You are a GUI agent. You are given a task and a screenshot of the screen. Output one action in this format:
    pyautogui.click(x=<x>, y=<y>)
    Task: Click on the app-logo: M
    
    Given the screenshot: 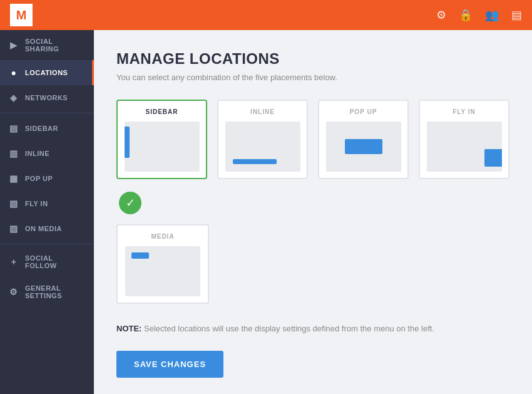 What is the action you would take?
    pyautogui.click(x=21, y=15)
    